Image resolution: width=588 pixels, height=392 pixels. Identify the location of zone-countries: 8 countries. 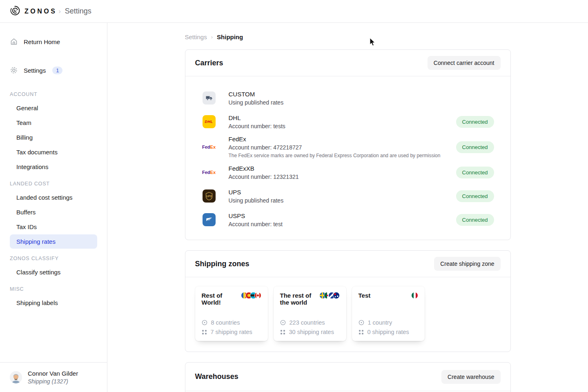
(232, 323).